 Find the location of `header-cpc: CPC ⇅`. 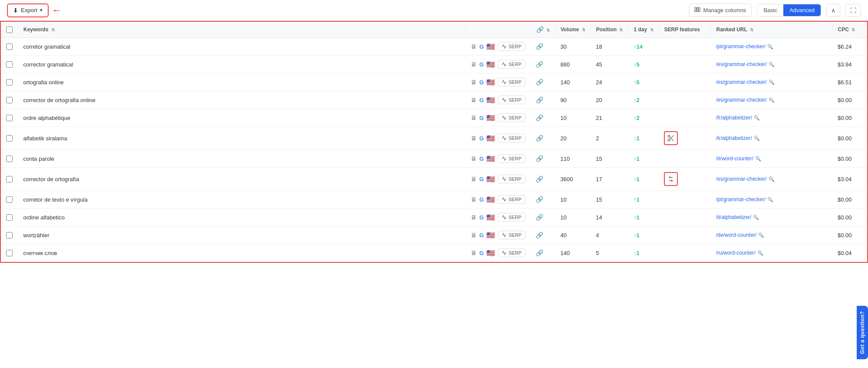

header-cpc: CPC ⇅ is located at coordinates (850, 30).